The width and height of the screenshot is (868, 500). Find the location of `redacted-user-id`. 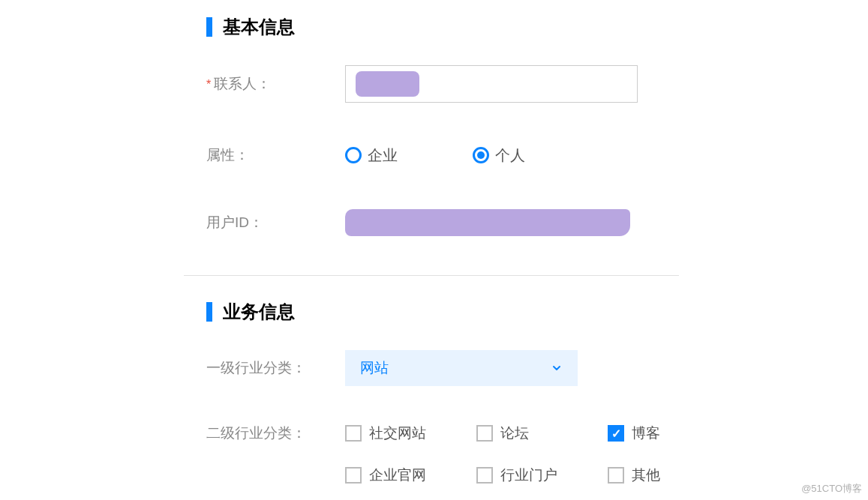

redacted-user-id is located at coordinates (488, 223).